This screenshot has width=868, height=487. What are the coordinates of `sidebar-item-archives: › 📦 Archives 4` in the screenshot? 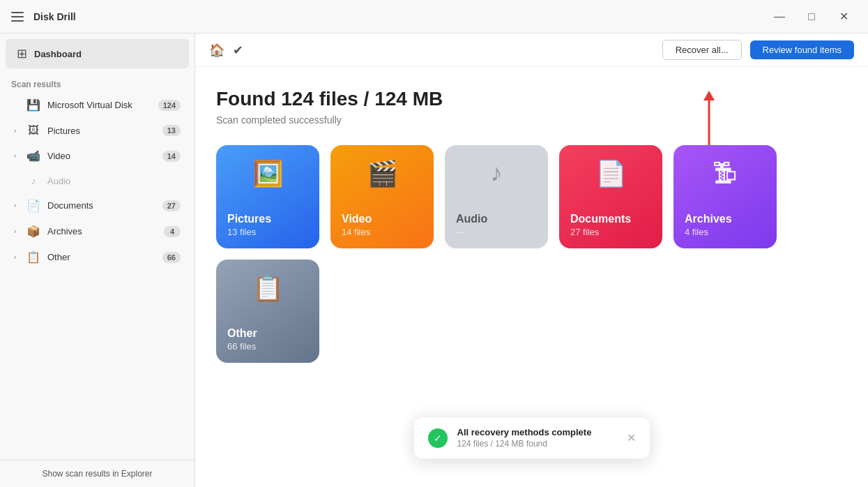 It's located at (98, 232).